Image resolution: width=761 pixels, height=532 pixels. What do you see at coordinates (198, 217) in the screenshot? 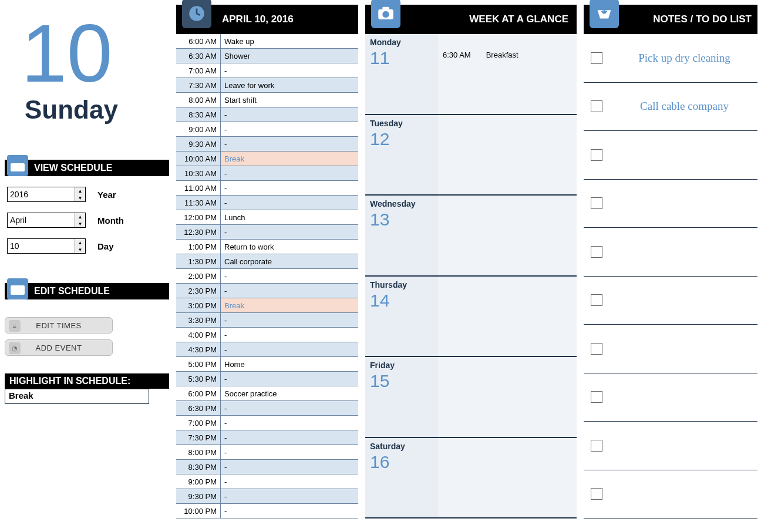
I see `schedule-time: 12:00 PM` at bounding box center [198, 217].